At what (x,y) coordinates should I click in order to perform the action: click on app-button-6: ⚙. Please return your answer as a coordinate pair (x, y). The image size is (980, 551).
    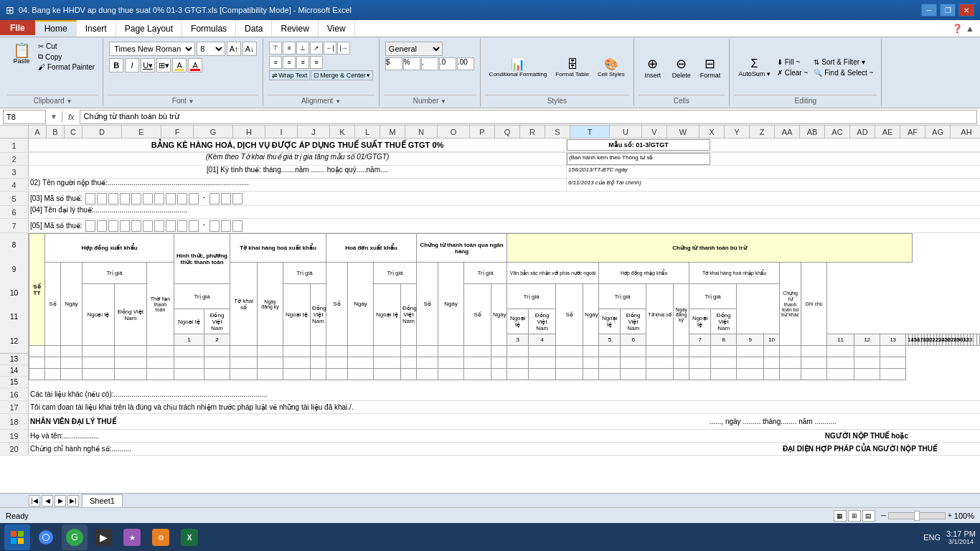
    Looking at the image, I should click on (161, 537).